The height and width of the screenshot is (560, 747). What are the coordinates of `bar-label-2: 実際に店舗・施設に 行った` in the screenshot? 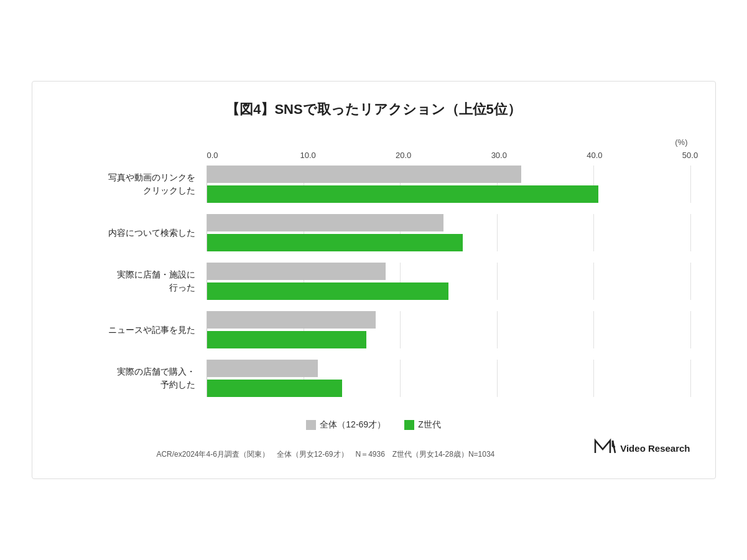 It's located at (138, 281).